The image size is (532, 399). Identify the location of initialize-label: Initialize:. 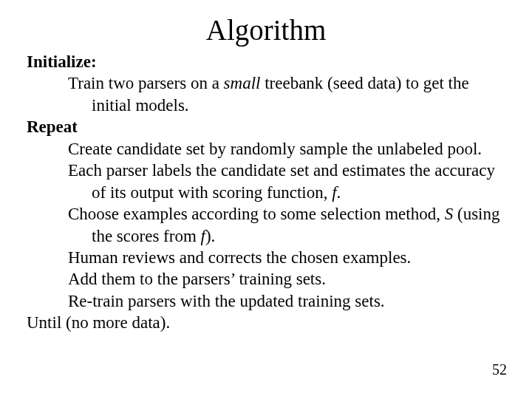
(267, 62).